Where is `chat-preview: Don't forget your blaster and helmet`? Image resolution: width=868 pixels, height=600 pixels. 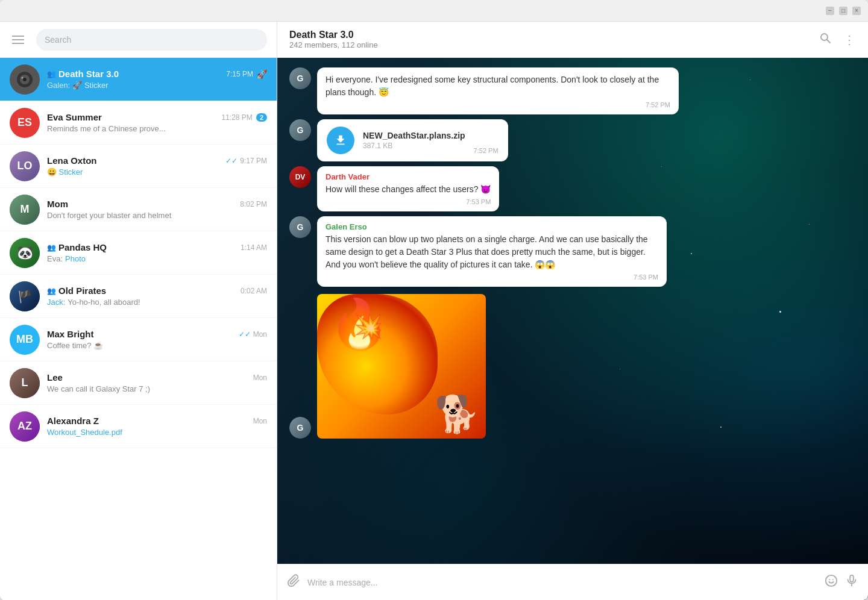 chat-preview: Don't forget your blaster and helmet is located at coordinates (157, 216).